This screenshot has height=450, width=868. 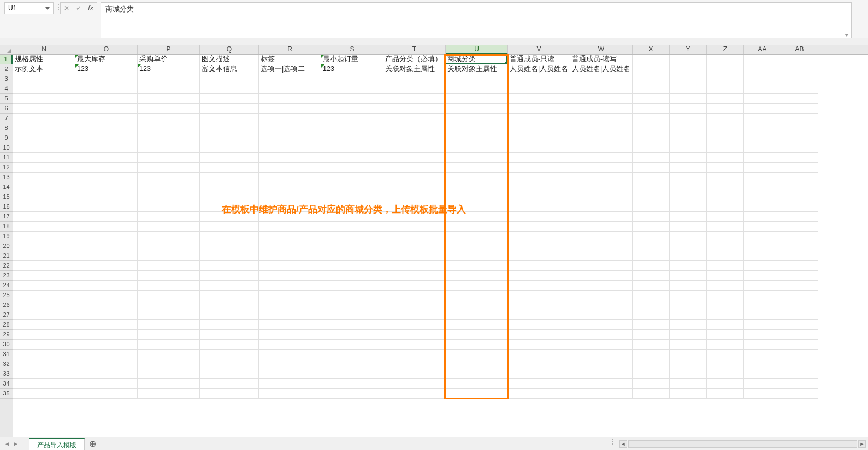 What do you see at coordinates (651, 49) in the screenshot?
I see `column-header: X` at bounding box center [651, 49].